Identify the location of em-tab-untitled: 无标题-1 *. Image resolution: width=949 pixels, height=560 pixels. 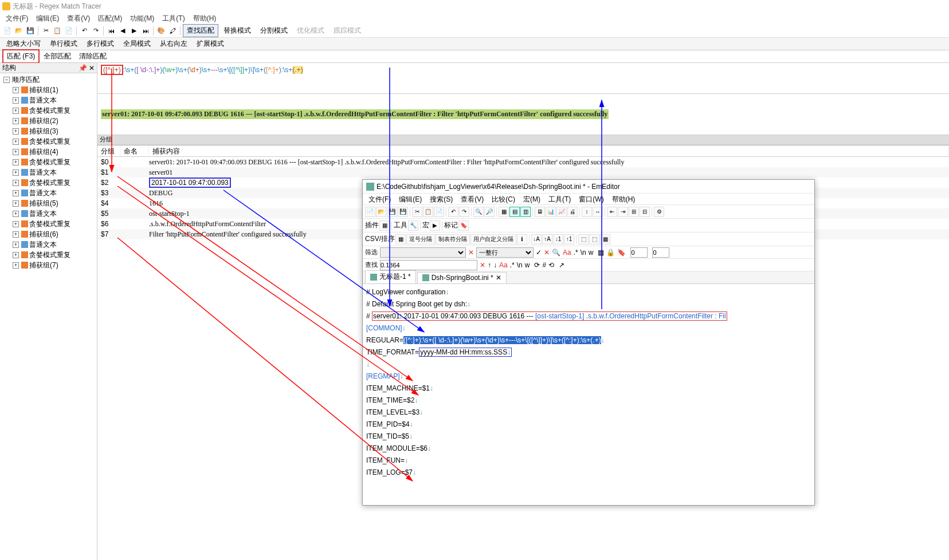
(391, 277).